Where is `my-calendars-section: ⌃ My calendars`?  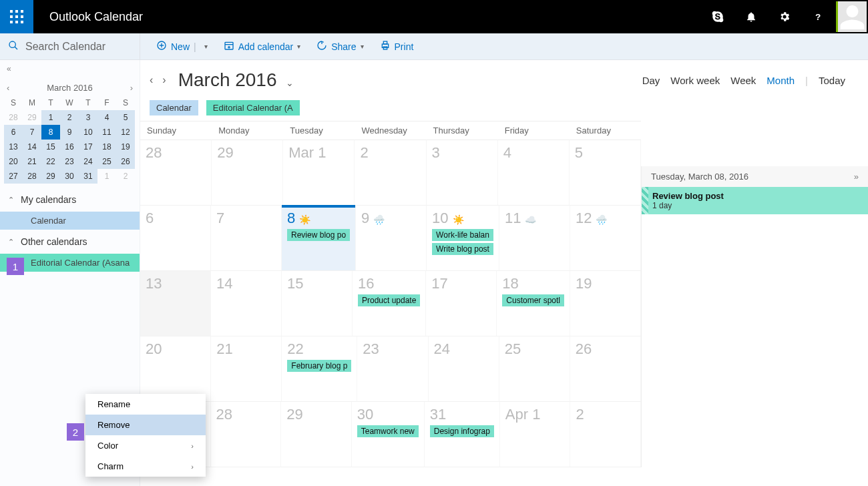 my-calendars-section: ⌃ My calendars is located at coordinates (69, 200).